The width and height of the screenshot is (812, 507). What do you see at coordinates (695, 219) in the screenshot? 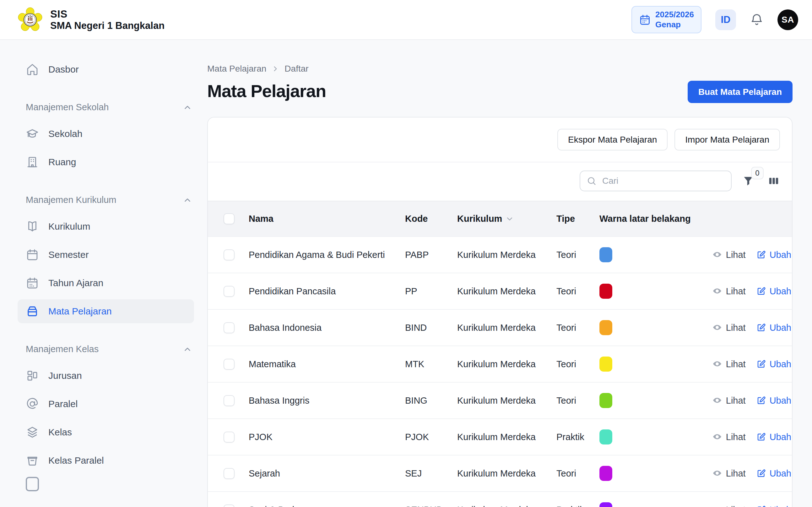
I see `column-header-warna: Warna latar belakang` at bounding box center [695, 219].